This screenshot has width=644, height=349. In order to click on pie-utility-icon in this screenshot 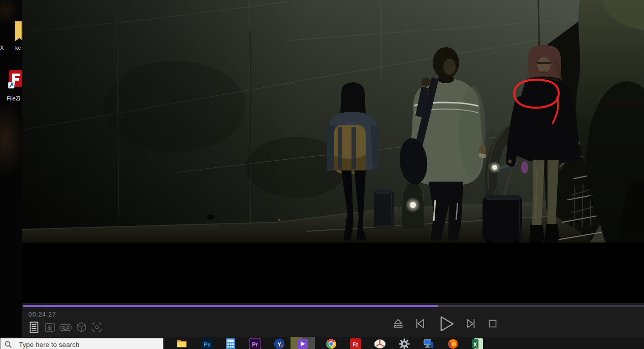, I will do `click(380, 344)`.